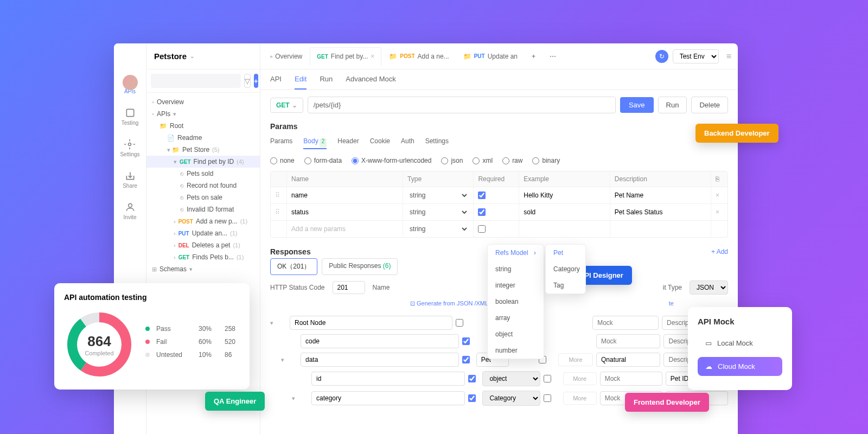 Image resolution: width=868 pixels, height=434 pixels. I want to click on sync-icon: ↻, so click(662, 56).